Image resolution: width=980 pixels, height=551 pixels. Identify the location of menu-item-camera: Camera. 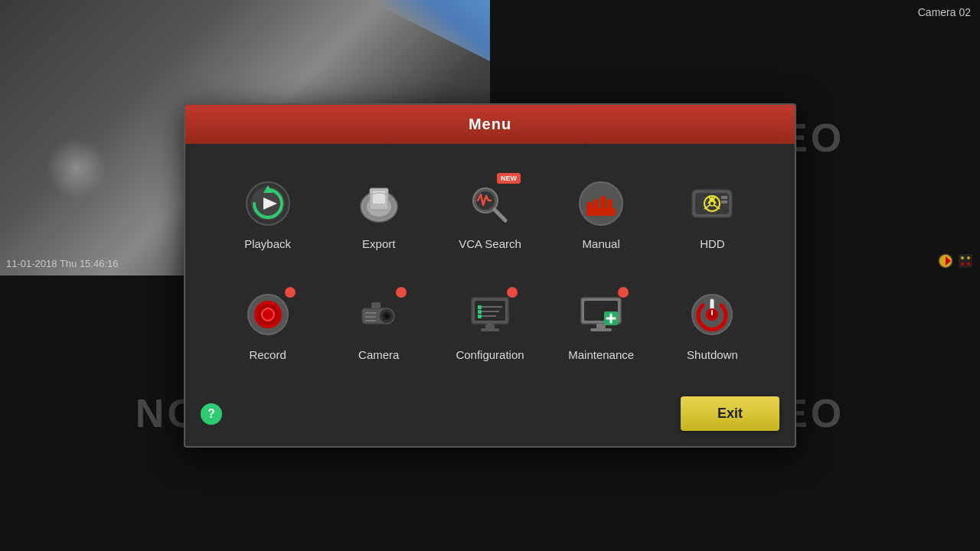
(378, 326).